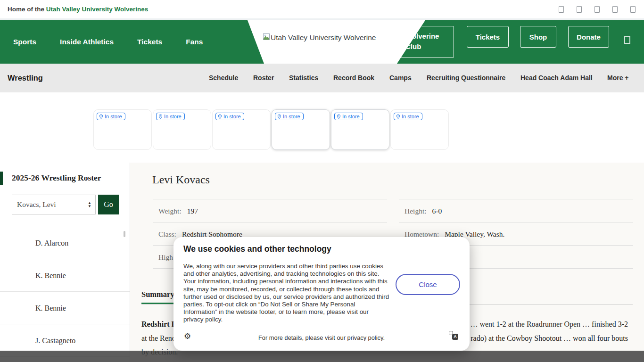 This screenshot has width=644, height=362. What do you see at coordinates (428, 285) in the screenshot?
I see `close-button: Close` at bounding box center [428, 285].